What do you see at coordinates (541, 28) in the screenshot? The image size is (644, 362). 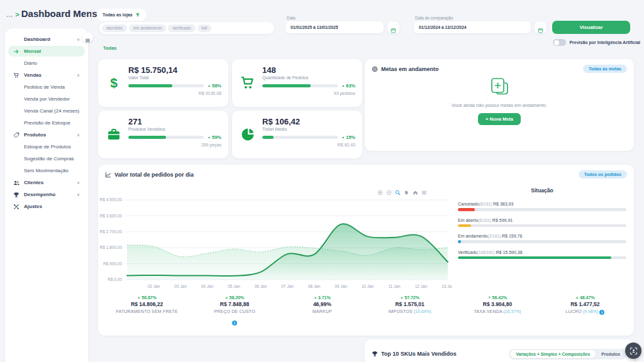 I see `calendar-icon` at bounding box center [541, 28].